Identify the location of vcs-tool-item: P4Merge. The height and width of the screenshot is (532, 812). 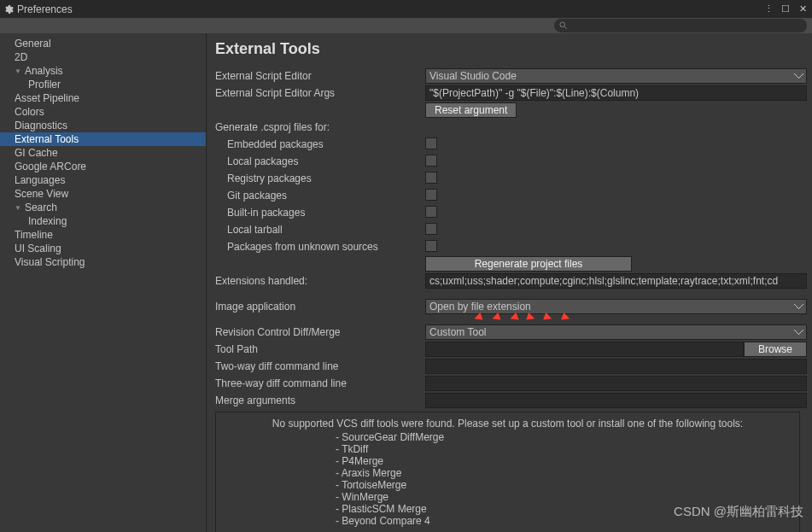
(564, 461).